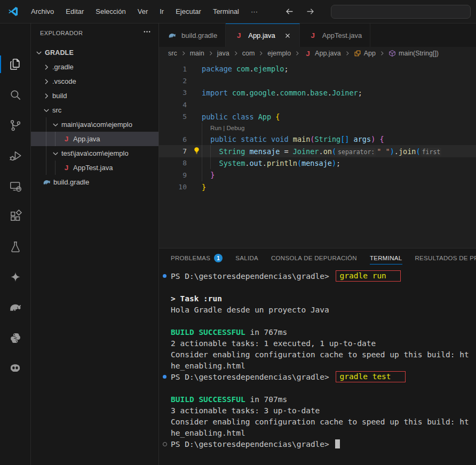 This screenshot has width=476, height=465. What do you see at coordinates (173, 175) in the screenshot?
I see `line-number: 9` at bounding box center [173, 175].